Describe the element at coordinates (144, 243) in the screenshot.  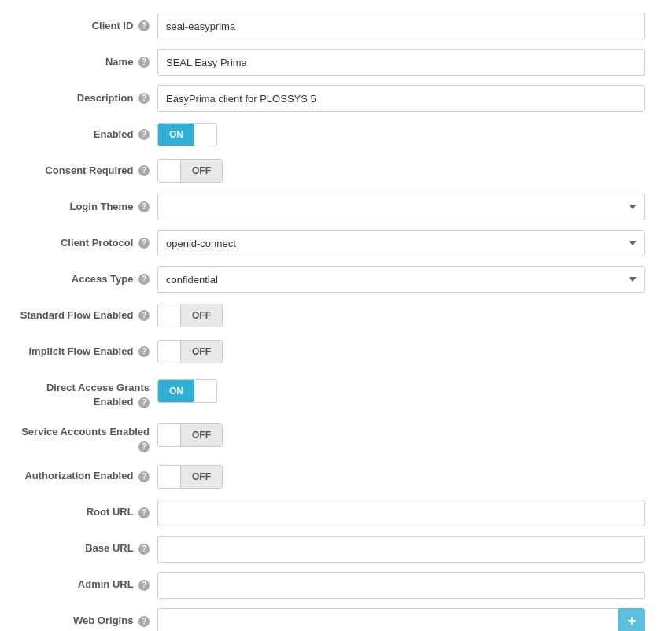
I see `client-protocol-help-icon: ?` at that location.